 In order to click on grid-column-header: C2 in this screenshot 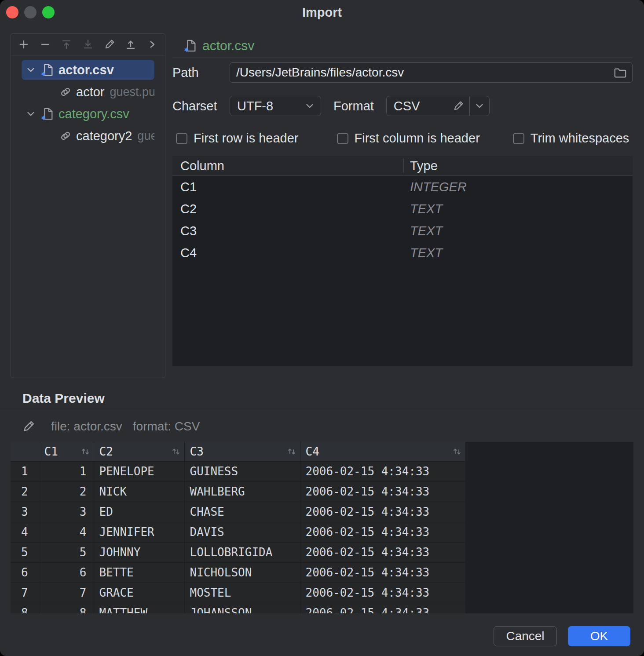, I will do `click(139, 452)`.